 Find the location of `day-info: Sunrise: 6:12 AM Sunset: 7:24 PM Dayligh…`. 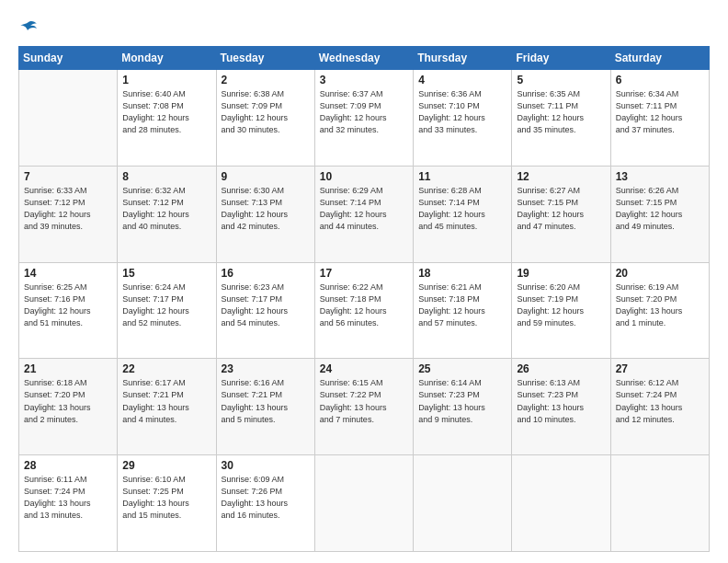

day-info: Sunrise: 6:12 AM Sunset: 7:24 PM Dayligh… is located at coordinates (660, 401).